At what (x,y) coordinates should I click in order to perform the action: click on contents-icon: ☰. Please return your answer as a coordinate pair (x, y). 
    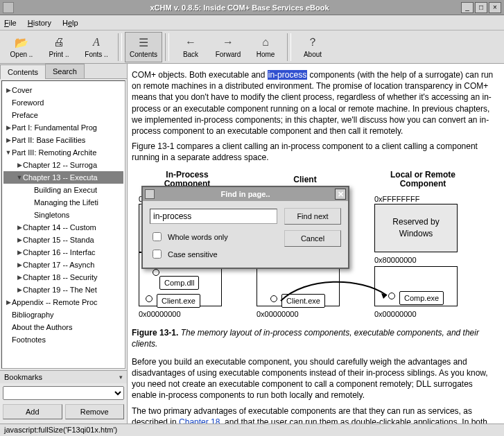
    Looking at the image, I should click on (144, 42).